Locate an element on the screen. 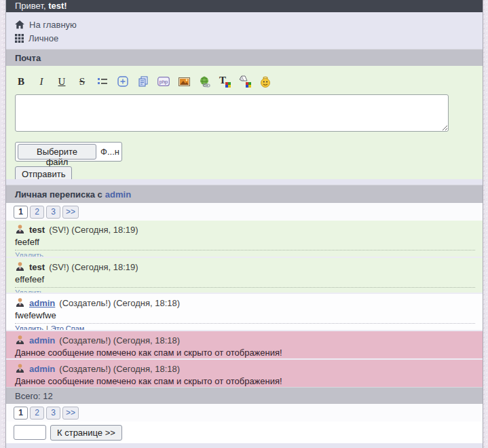  pagination-bottom: 1 2 3 >> is located at coordinates (244, 413).